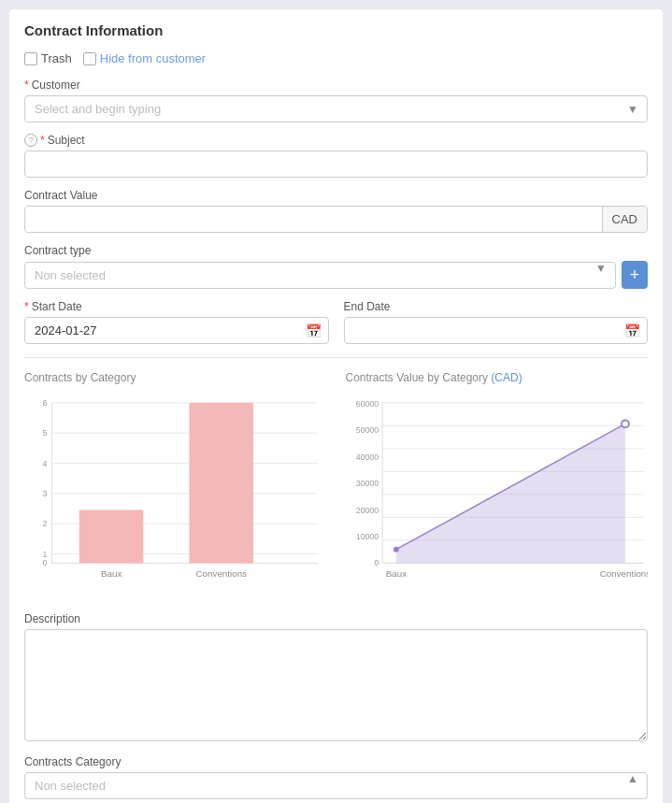 This screenshot has height=803, width=672. Describe the element at coordinates (497, 495) in the screenshot. I see `line-chart-area: 0 10000 20000 30000 40000 50000 60000` at that location.